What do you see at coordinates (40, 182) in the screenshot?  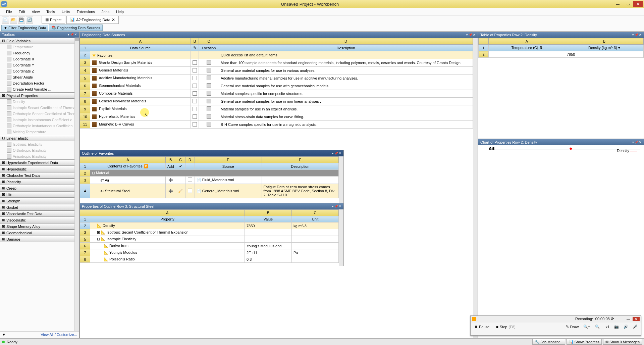 I see `section-collapsed: ⊞Plasticity` at bounding box center [40, 182].